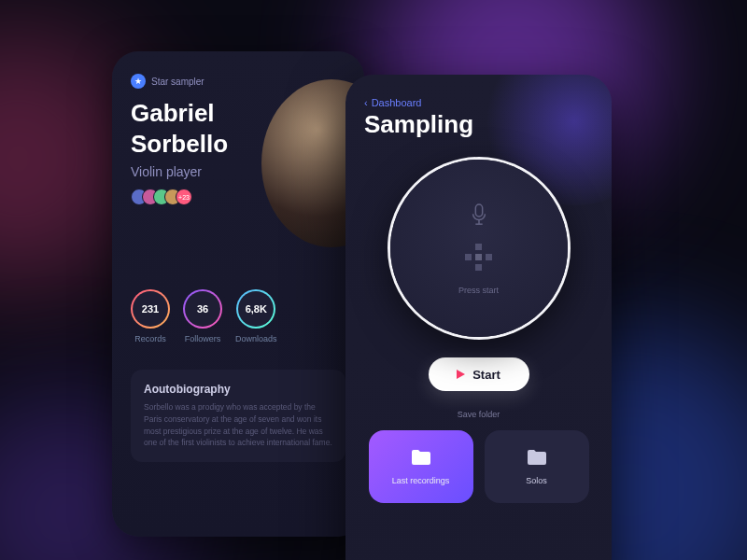 The height and width of the screenshot is (560, 747). Describe the element at coordinates (479, 248) in the screenshot. I see `record-circle: Press start` at that location.